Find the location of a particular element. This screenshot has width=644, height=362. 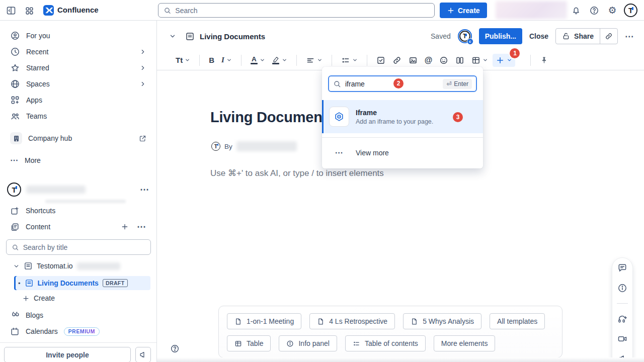

insert-search: 2 ⏎ Enter is located at coordinates (403, 83).